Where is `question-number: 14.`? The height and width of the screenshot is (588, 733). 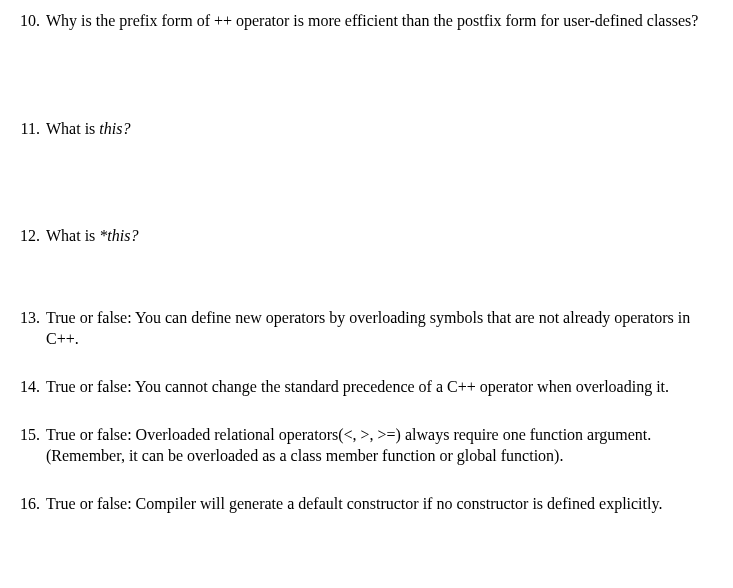
question-number: 14. is located at coordinates (32, 387).